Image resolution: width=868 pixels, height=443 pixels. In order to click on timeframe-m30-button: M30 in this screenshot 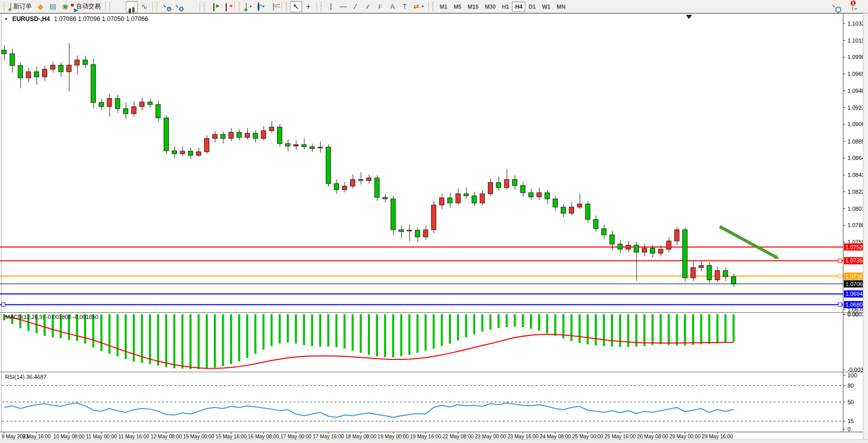, I will do `click(490, 7)`.